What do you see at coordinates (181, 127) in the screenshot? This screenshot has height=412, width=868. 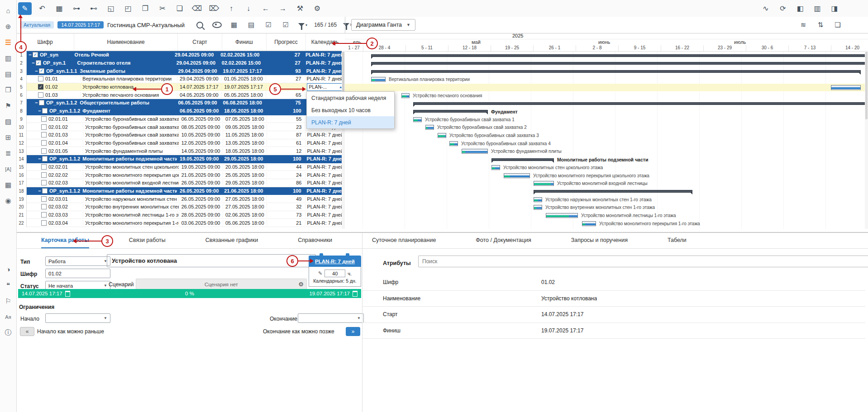 I see `table-row: 1002.01.02Устройство буронабивных свай з…` at bounding box center [181, 127].